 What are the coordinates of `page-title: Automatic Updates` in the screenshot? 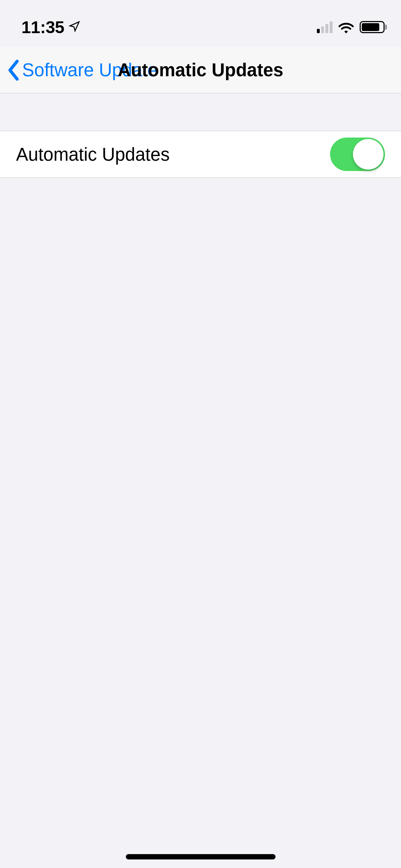 It's located at (200, 70).